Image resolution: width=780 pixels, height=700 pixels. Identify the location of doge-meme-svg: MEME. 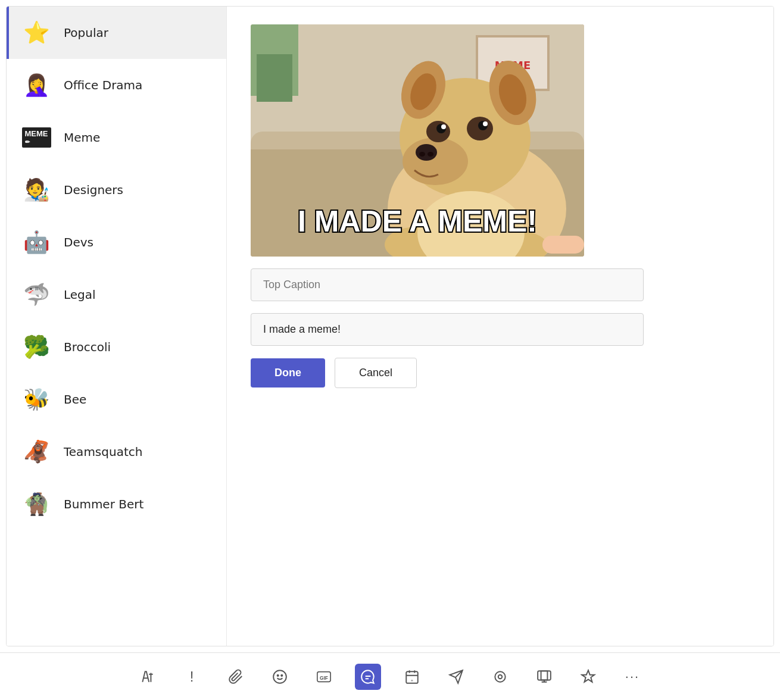
(417, 140).